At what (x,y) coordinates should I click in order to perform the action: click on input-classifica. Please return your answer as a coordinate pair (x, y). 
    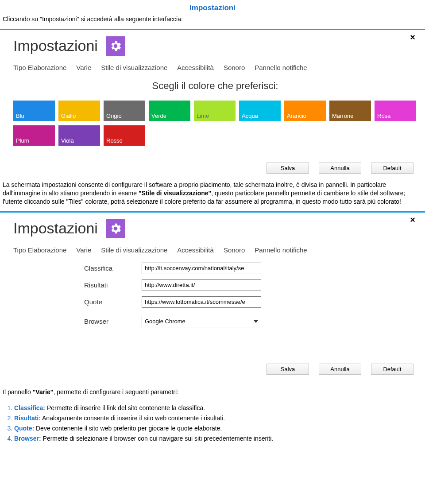
    Looking at the image, I should click on (201, 268).